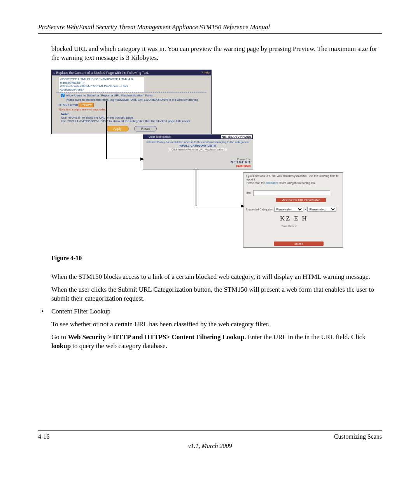 The height and width of the screenshot is (504, 420). I want to click on header-rule, so click(210, 33).